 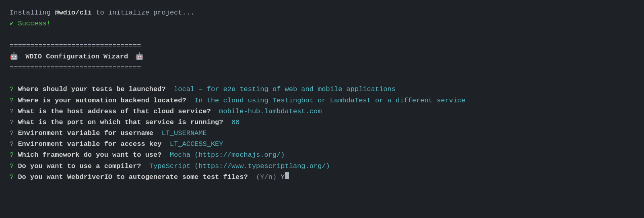 I want to click on question-text: Where is your automation backend located…, so click(x=104, y=101).